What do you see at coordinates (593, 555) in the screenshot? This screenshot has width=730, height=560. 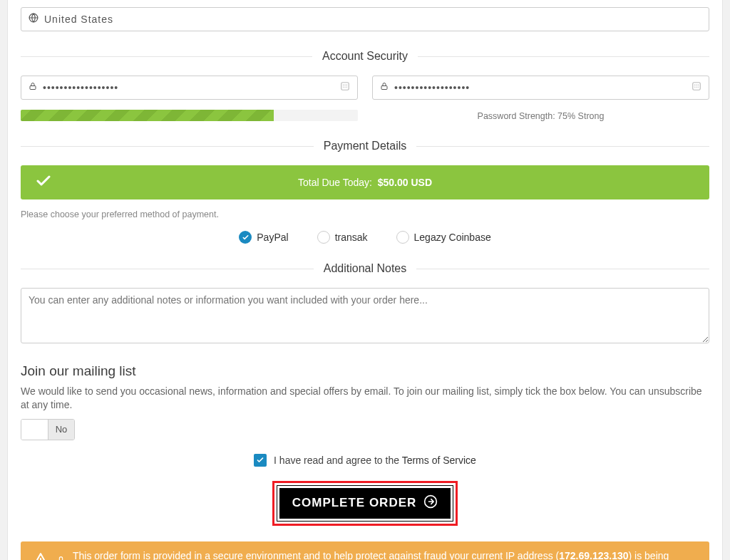 I see `logged-ip: 172.69.123.130` at bounding box center [593, 555].